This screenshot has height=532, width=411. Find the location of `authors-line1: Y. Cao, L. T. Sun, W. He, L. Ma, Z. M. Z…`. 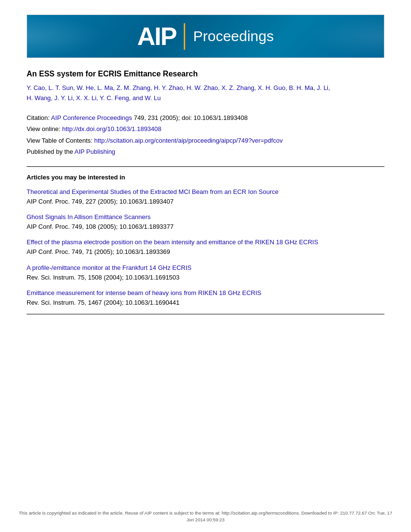

authors-line1: Y. Cao, L. T. Sun, W. He, L. Ma, Z. M. Z… is located at coordinates (178, 88).